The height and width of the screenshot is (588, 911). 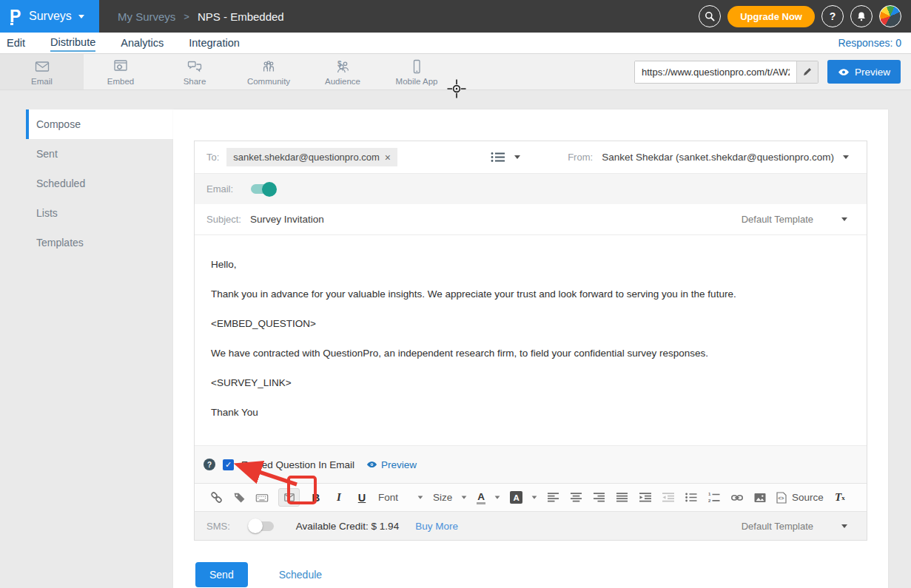 I want to click on sidebar-item-compose: Compose, so click(x=99, y=124).